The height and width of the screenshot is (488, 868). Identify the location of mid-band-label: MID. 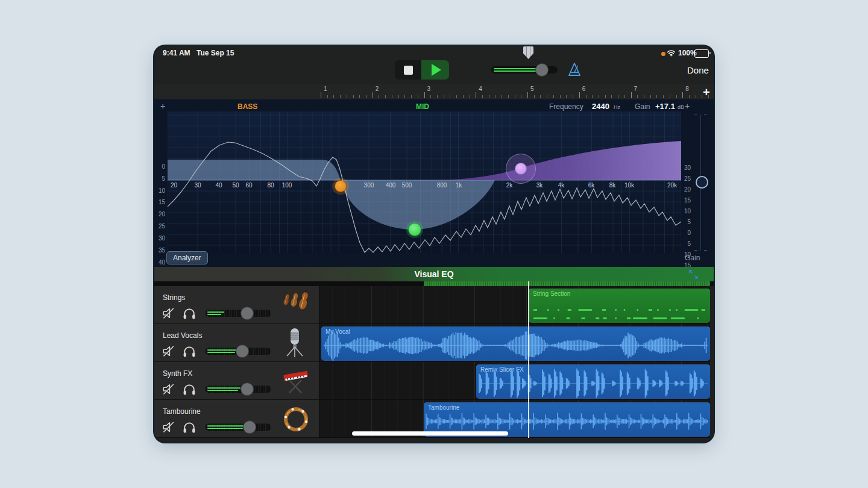
(423, 107).